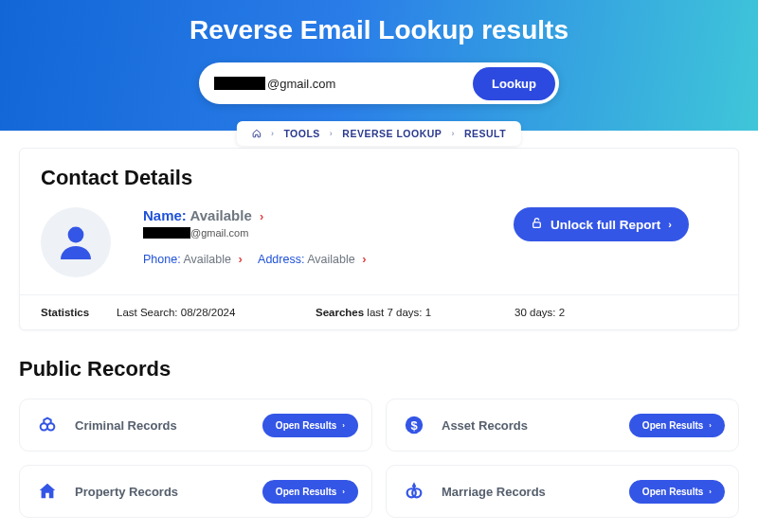 This screenshot has width=758, height=532. What do you see at coordinates (169, 426) in the screenshot?
I see `record-label: Criminal Records` at bounding box center [169, 426].